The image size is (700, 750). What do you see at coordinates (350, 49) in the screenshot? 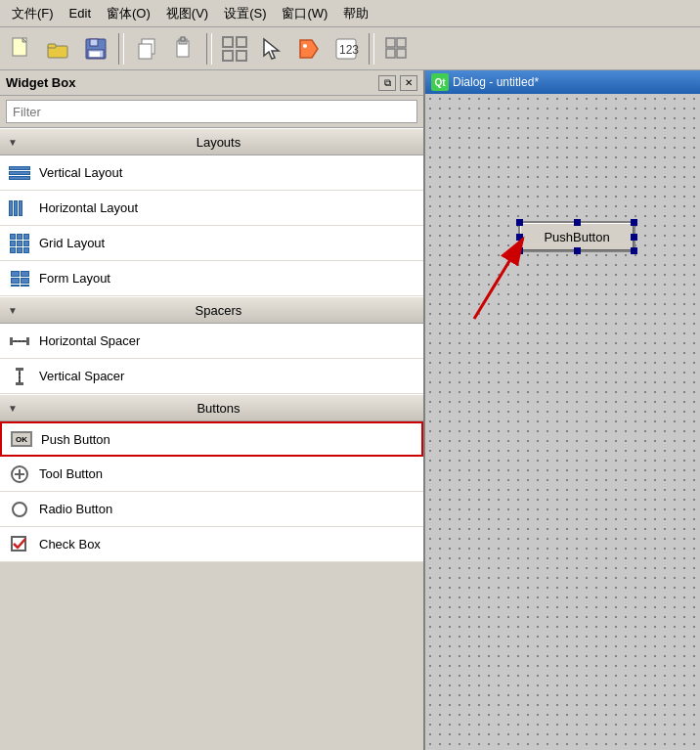
I see `toolbar: 123` at bounding box center [350, 49].